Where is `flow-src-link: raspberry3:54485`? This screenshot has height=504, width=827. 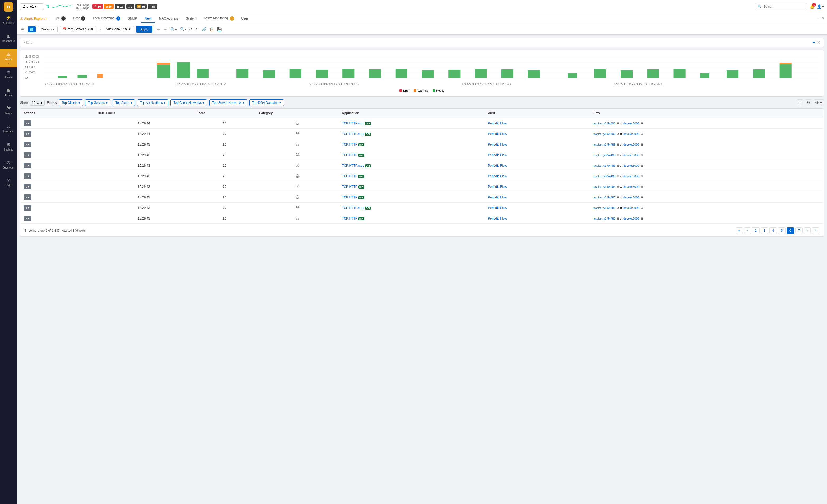
flow-src-link: raspberry3:54485 is located at coordinates (604, 176).